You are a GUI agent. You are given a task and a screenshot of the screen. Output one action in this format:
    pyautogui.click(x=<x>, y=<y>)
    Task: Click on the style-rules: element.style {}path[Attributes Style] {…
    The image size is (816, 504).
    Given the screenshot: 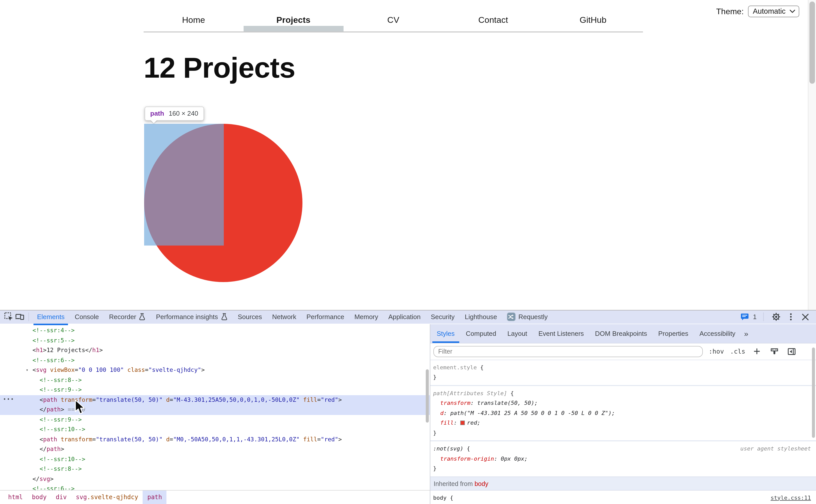 What is the action you would take?
    pyautogui.click(x=623, y=432)
    